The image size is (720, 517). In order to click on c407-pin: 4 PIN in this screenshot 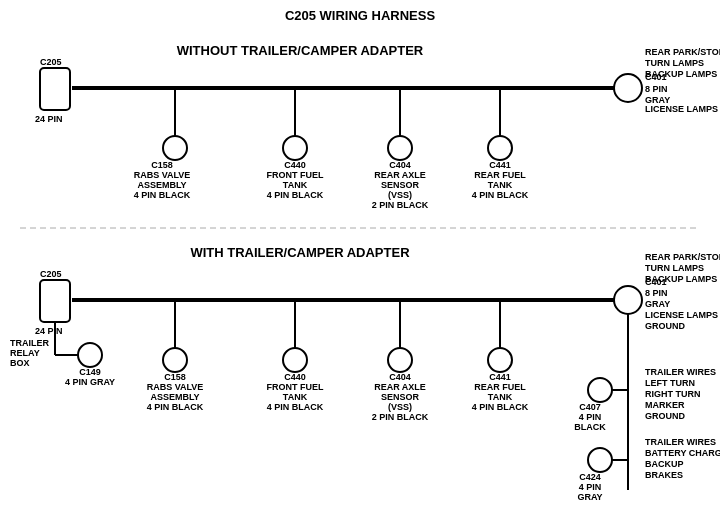, I will do `click(590, 417)`.